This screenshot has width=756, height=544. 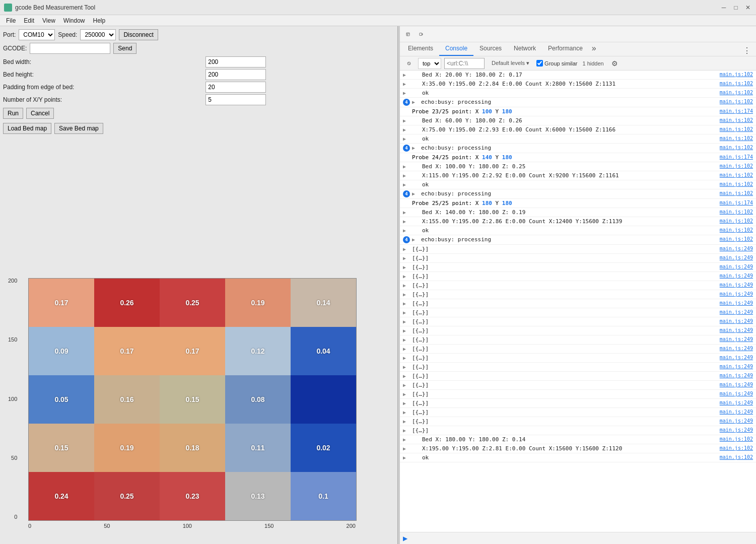 I want to click on disconnect-button: Disconnect, so click(x=138, y=35).